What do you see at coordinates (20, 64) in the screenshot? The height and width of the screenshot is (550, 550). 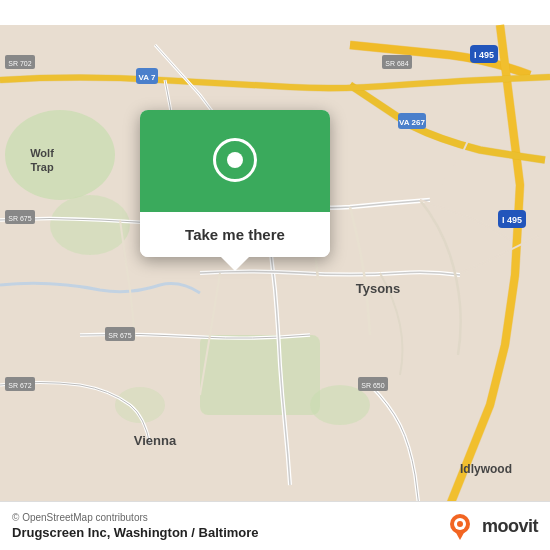 I see `svg-text: SR 702` at bounding box center [20, 64].